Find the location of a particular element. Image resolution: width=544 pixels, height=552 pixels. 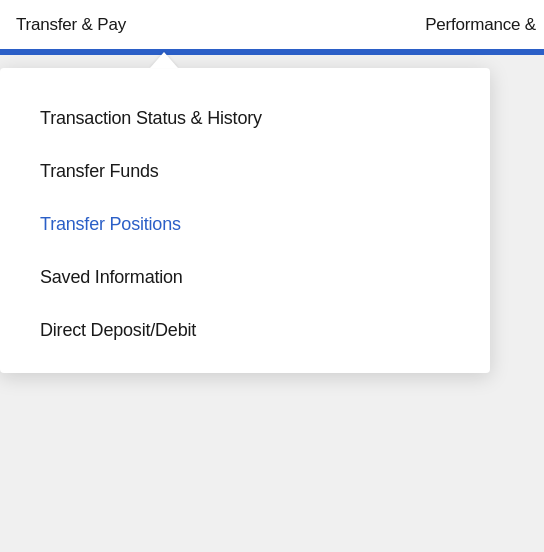

nav-item-transfer-pay: Transfer & Pay is located at coordinates (71, 25).